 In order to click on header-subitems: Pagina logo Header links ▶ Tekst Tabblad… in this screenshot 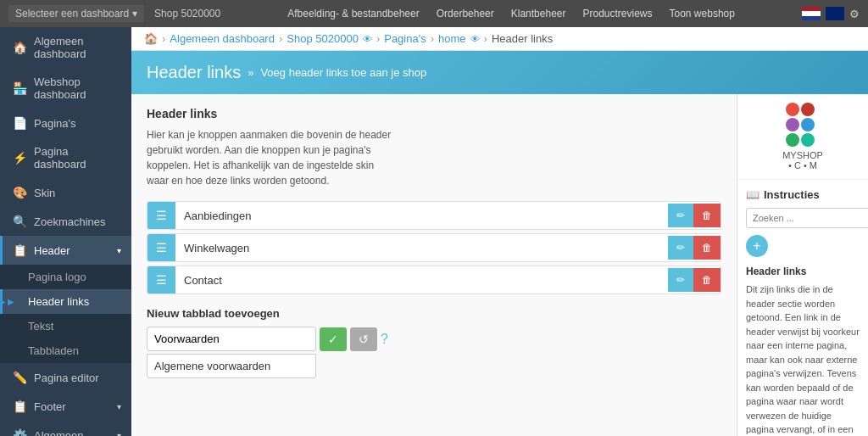, I will do `click(66, 314)`.